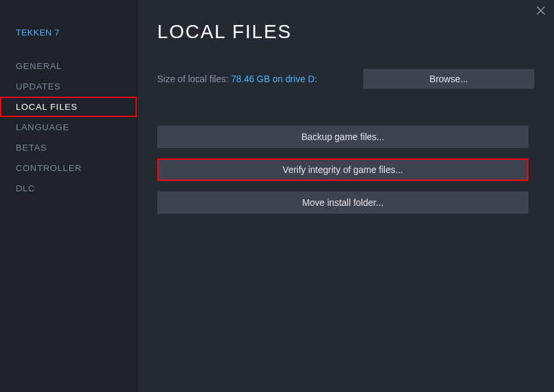 This screenshot has width=554, height=392. I want to click on close-button, so click(541, 11).